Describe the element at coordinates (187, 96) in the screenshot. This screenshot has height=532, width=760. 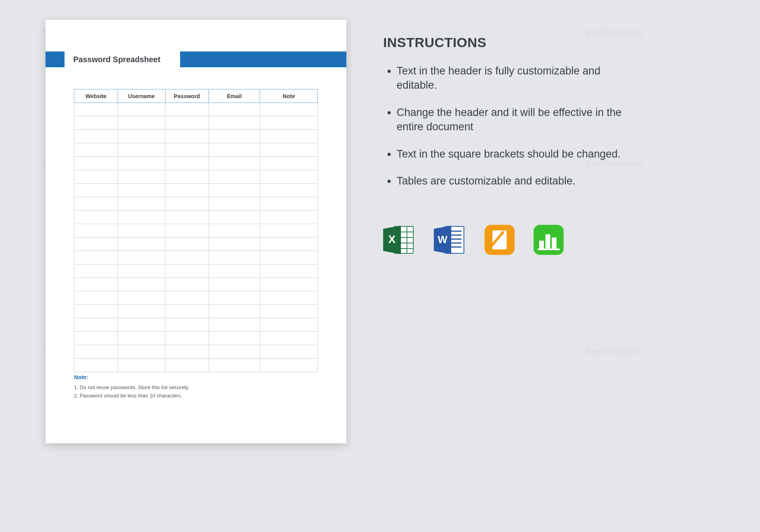
I see `col-password: Password` at that location.